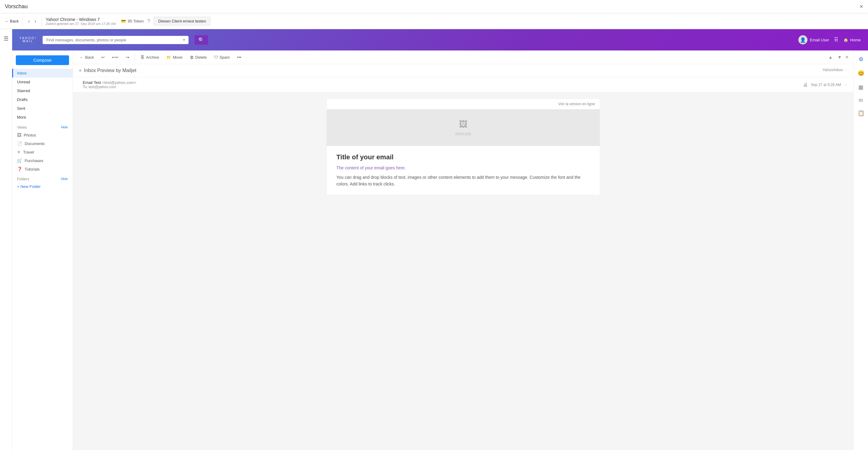  I want to click on home-link: 🏠 Home, so click(852, 40).